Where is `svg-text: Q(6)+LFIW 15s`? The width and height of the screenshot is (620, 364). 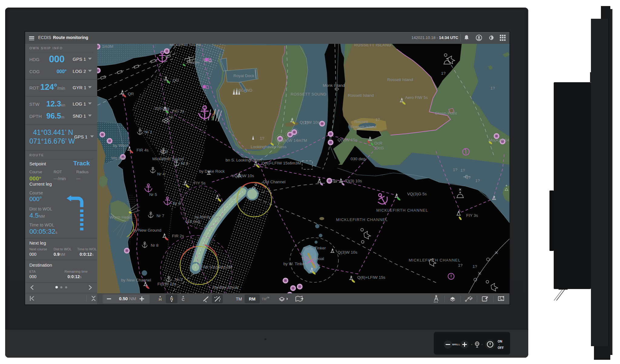
svg-text: Q(6)+LFIW 15s is located at coordinates (371, 278).